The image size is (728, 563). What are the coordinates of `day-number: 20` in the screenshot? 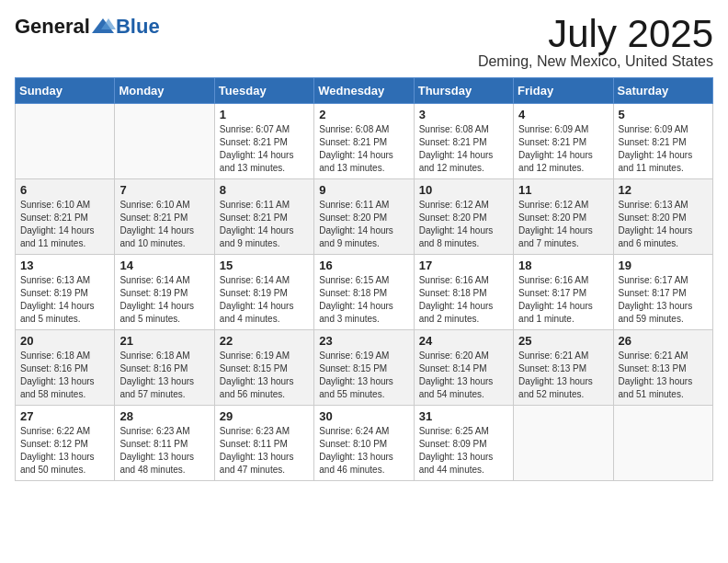 It's located at (64, 340).